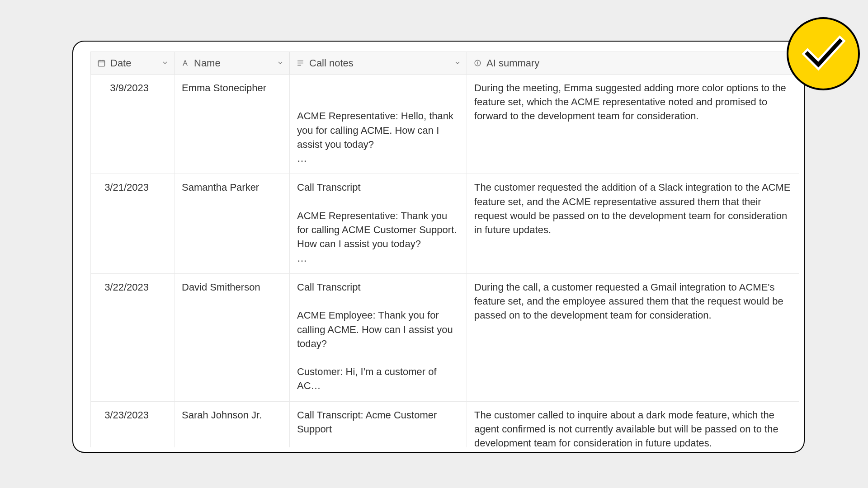  Describe the element at coordinates (232, 63) in the screenshot. I see `column-header-name: Name` at that location.